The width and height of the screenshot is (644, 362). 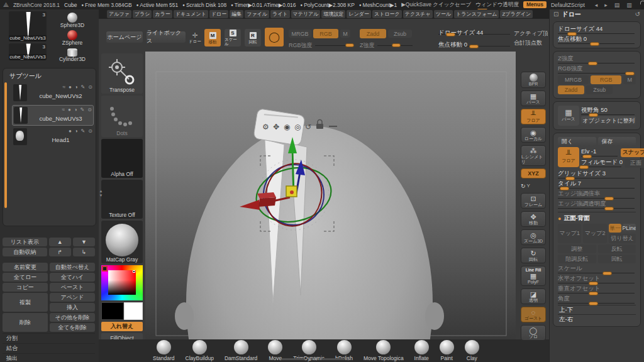 What do you see at coordinates (25, 252) in the screenshot?
I see `auto-collapse-button: 自動収納` at bounding box center [25, 252].